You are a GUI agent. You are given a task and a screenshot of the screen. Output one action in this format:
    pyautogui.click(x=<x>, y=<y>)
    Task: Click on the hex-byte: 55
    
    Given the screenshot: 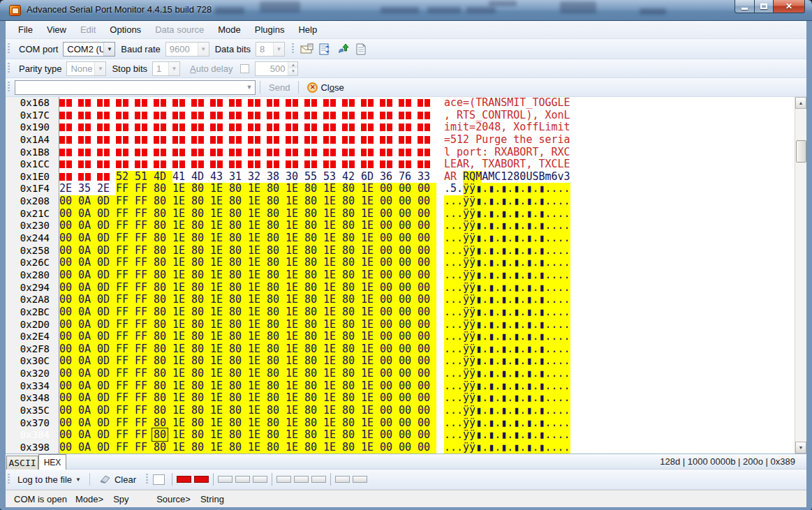 What is the action you would take?
    pyautogui.click(x=314, y=177)
    